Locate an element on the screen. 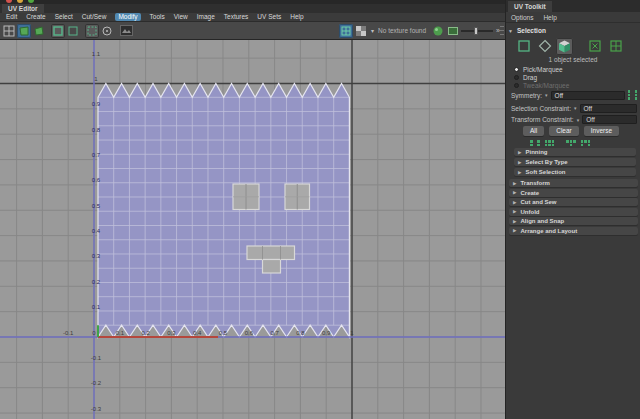 This screenshot has height=419, width=640. v-axis-tick-label: 0.1 is located at coordinates (96, 307).